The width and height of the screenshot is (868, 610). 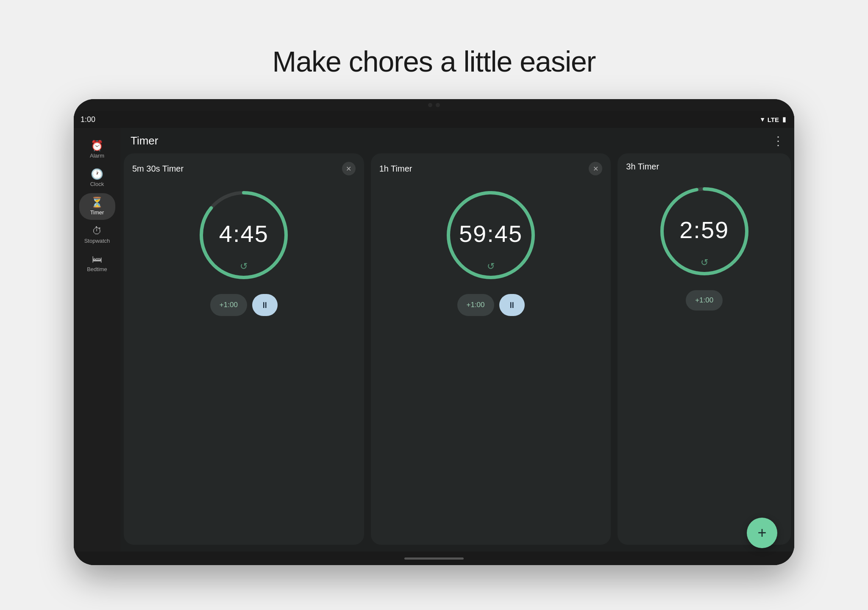 I want to click on pause-icon-2: ⏸, so click(x=512, y=305).